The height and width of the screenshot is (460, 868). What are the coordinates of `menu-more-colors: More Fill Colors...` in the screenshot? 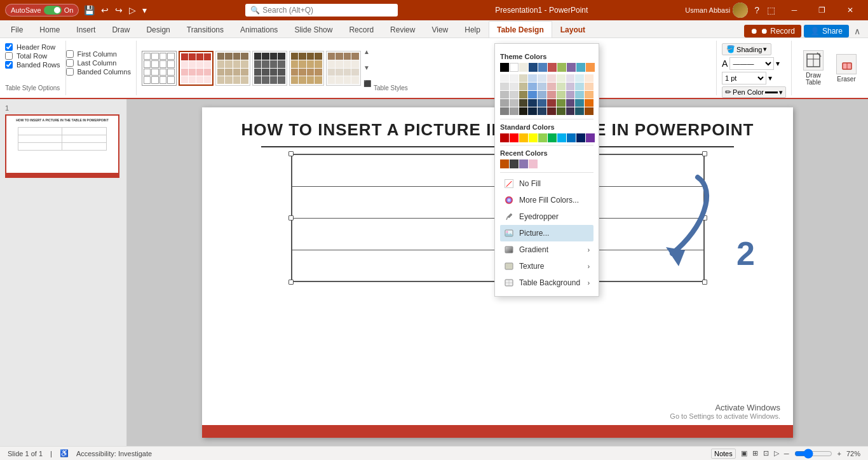 It's located at (546, 200).